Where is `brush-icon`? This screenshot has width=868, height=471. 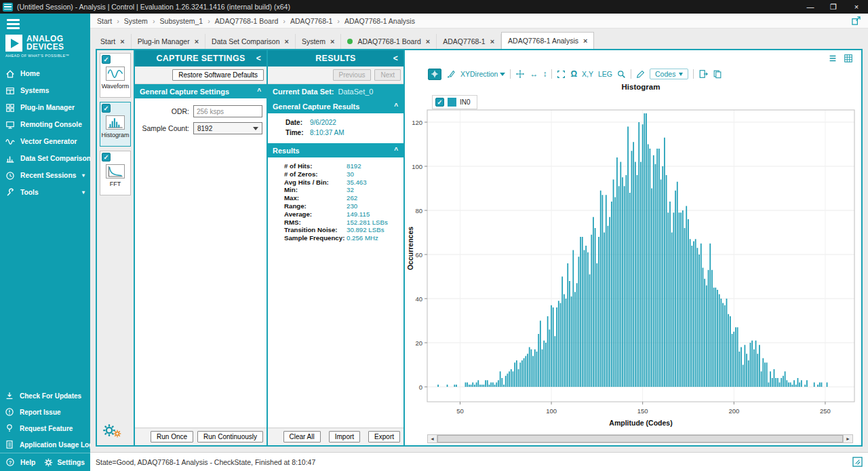
brush-icon is located at coordinates (451, 74).